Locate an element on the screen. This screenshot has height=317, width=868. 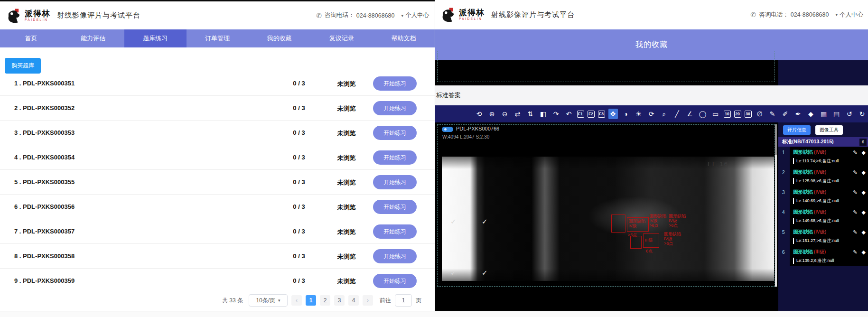
reset-icon: ⟲ is located at coordinates (479, 114).